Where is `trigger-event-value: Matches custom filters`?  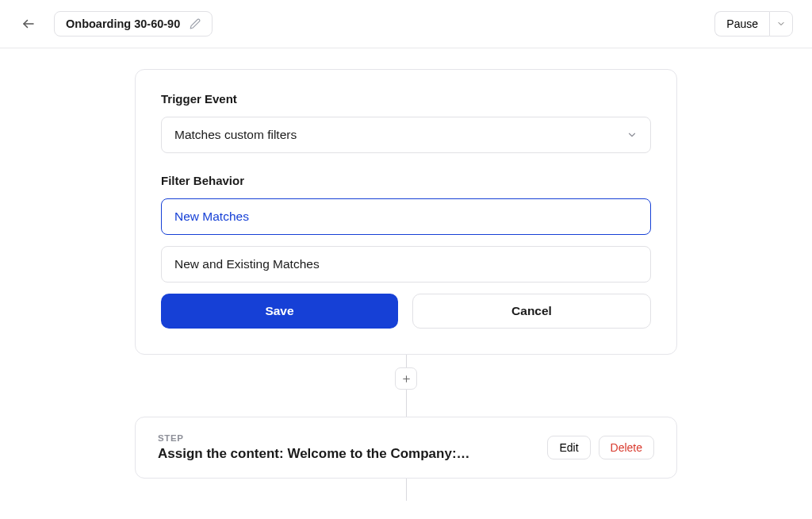
trigger-event-value: Matches custom filters is located at coordinates (236, 135).